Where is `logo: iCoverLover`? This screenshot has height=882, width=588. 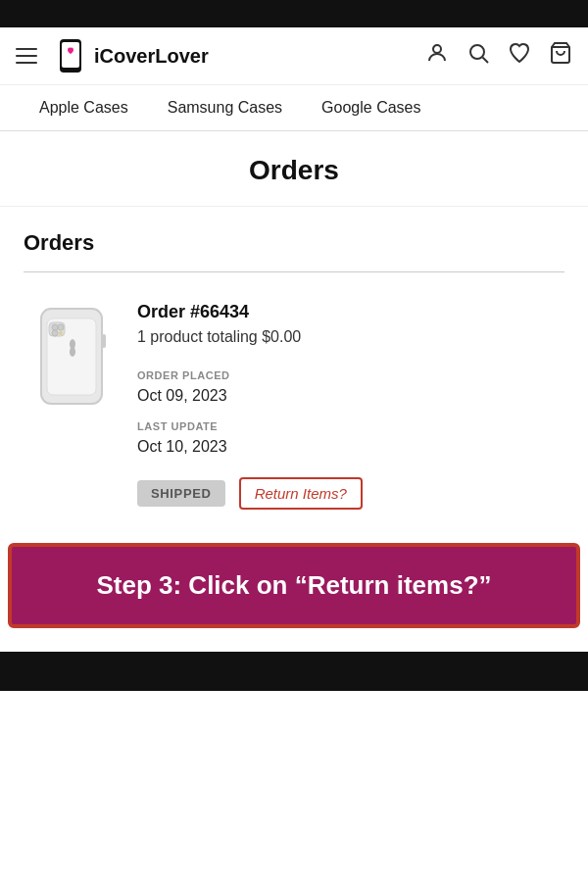
logo: iCoverLover is located at coordinates (235, 56).